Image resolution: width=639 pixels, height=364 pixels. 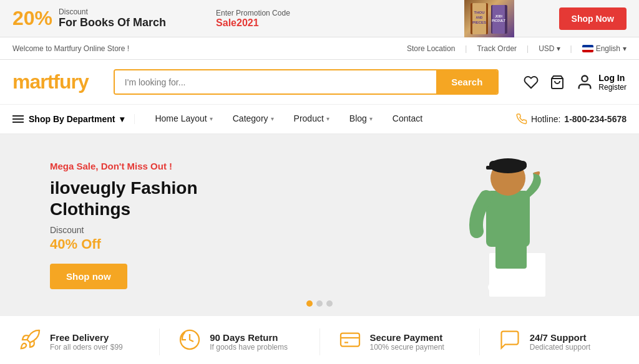 What do you see at coordinates (18, 119) in the screenshot?
I see `hamburger-icon` at bounding box center [18, 119].